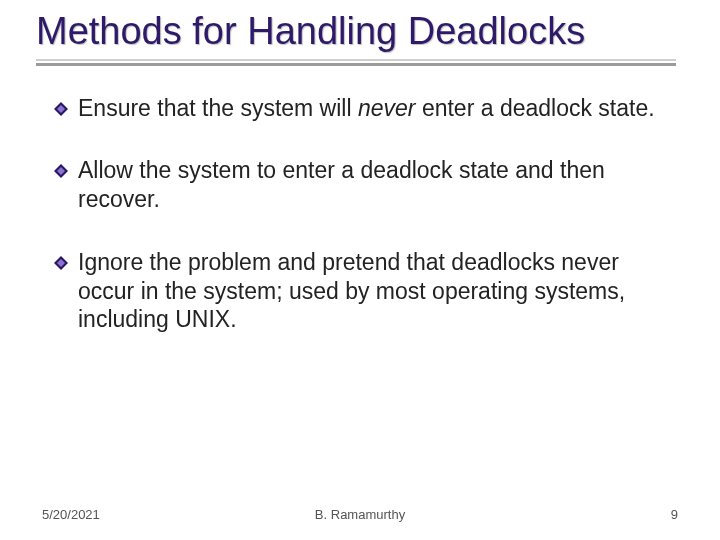 This screenshot has height=540, width=720. I want to click on list-item-text: Ignore the problem and pretend that dead…, so click(376, 291).